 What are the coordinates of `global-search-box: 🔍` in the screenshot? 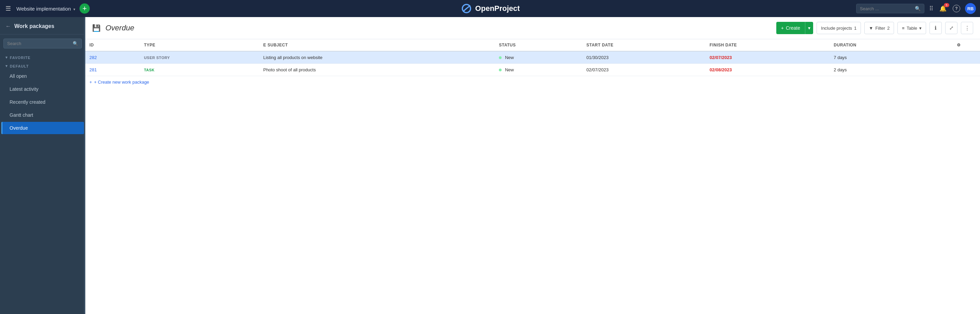 It's located at (890, 8).